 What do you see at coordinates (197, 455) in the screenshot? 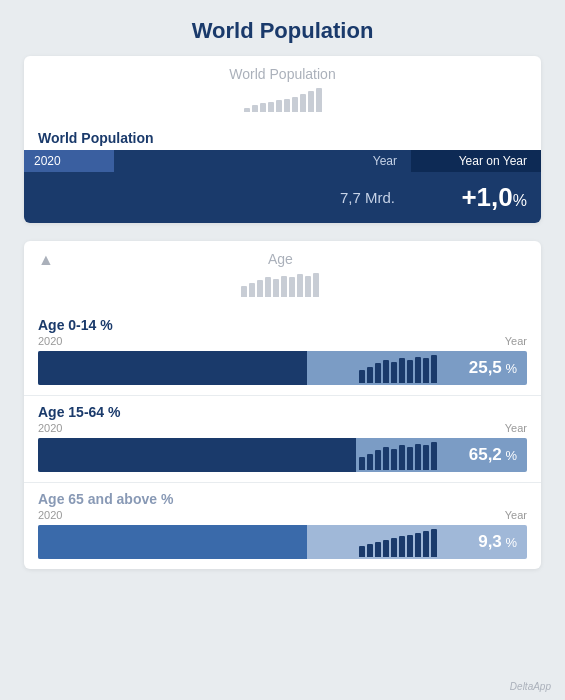
I see `age-1564-bar-fill` at bounding box center [197, 455].